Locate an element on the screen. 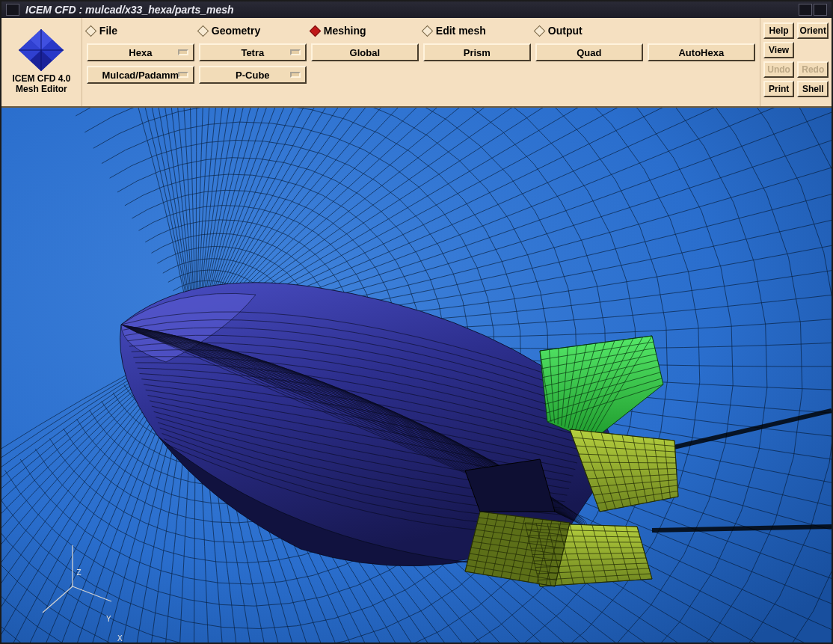 This screenshot has height=644, width=833. prism-button: Prism is located at coordinates (477, 52).